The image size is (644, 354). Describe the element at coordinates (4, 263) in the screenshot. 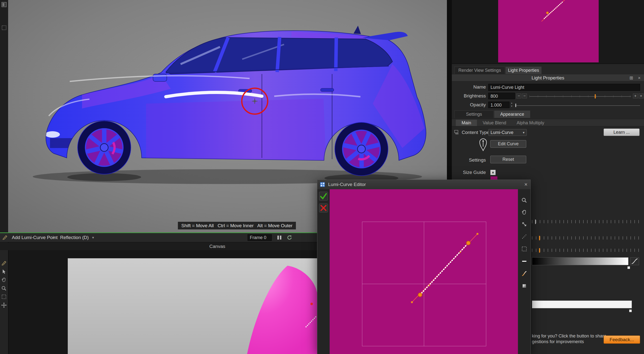

I see `brush-tool-icon` at that location.